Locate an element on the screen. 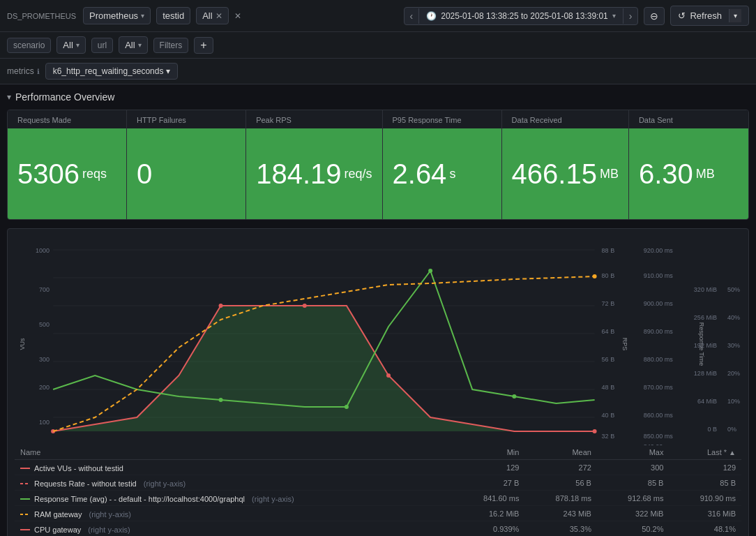  series-name: Active VUs - without testid is located at coordinates (79, 468).